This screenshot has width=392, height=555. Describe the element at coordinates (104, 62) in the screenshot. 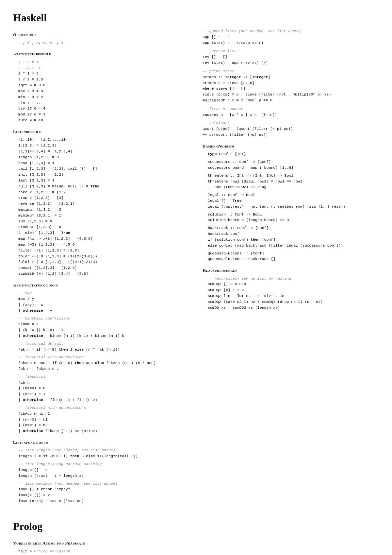

I see `line: 2 + 3 = 5` at that location.